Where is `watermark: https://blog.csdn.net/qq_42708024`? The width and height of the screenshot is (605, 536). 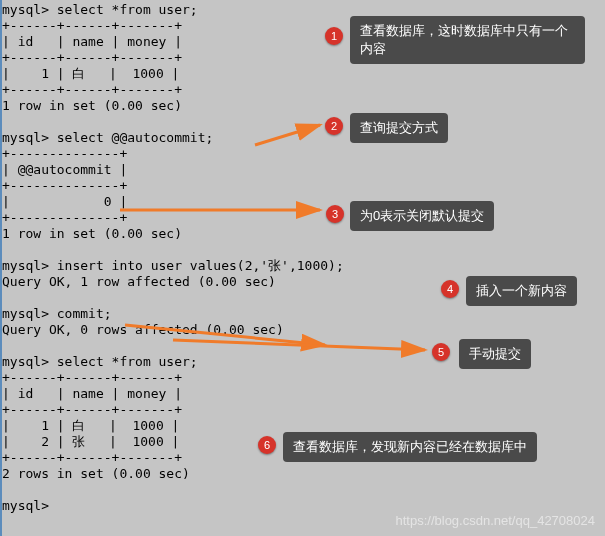 watermark: https://blog.csdn.net/qq_42708024 is located at coordinates (496, 520).